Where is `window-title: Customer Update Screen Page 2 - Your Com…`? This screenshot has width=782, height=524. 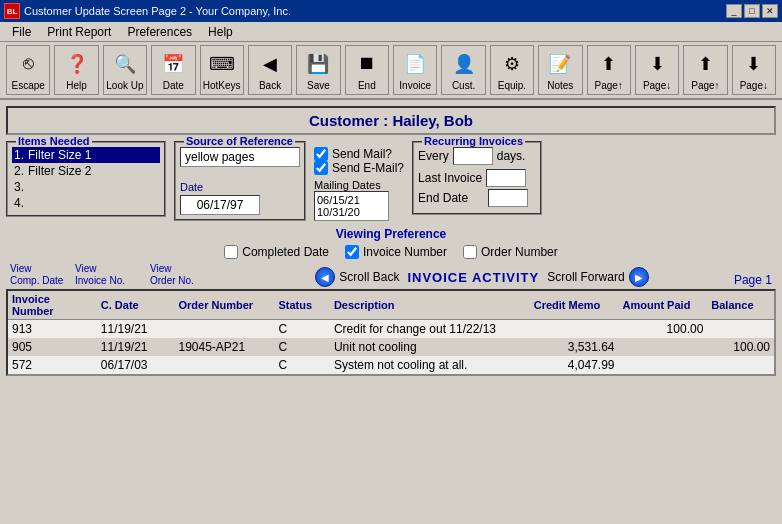
window-title: Customer Update Screen Page 2 - Your Com… is located at coordinates (158, 11).